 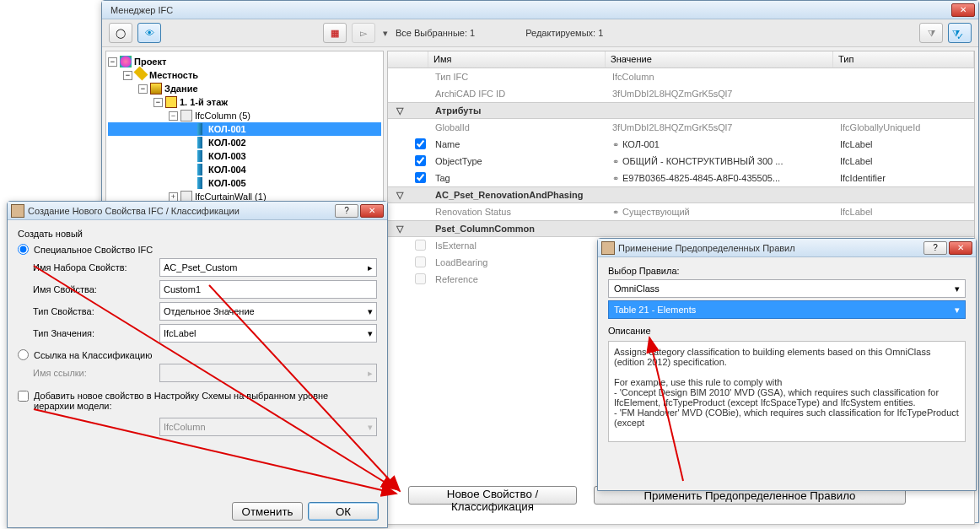 I want to click on new-property-button: Новое Свойство / Классификация, so click(x=493, y=495).